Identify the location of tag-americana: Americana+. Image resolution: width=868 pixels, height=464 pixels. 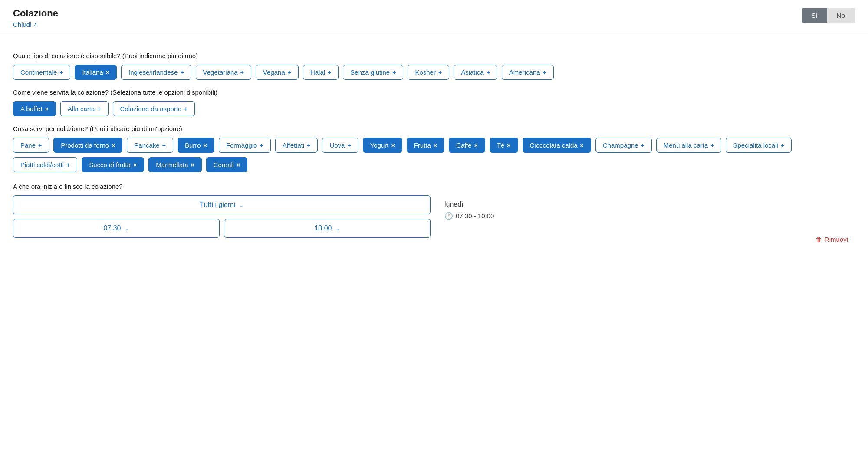
(528, 72).